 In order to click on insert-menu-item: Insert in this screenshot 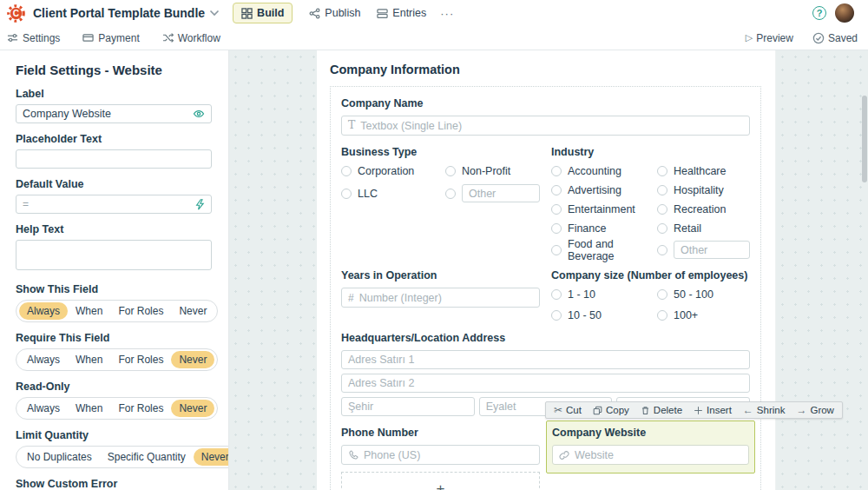, I will do `click(713, 410)`.